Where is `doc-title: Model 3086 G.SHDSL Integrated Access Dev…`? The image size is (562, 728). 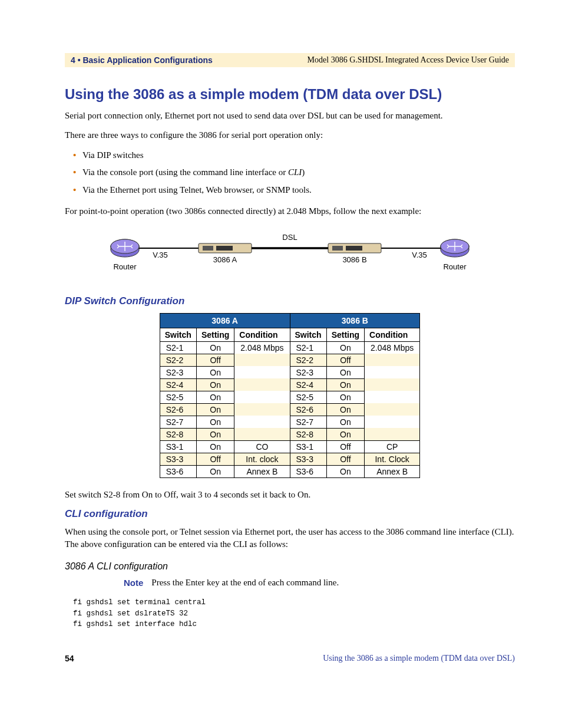
doc-title: Model 3086 G.SHDSL Integrated Access Dev… is located at coordinates (408, 60).